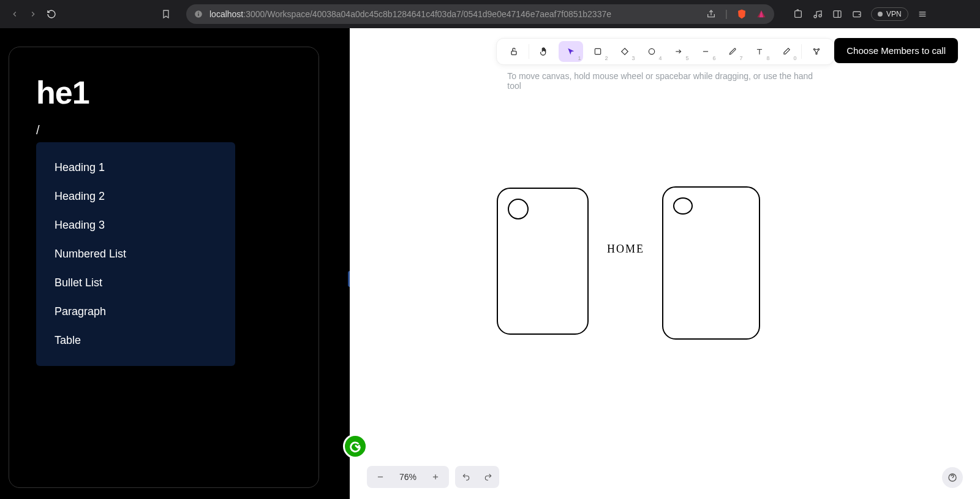 The width and height of the screenshot is (980, 499). What do you see at coordinates (136, 254) in the screenshot?
I see `block-type-menu: Heading 1 Heading 2 Heading 3 Numbered L…` at bounding box center [136, 254].